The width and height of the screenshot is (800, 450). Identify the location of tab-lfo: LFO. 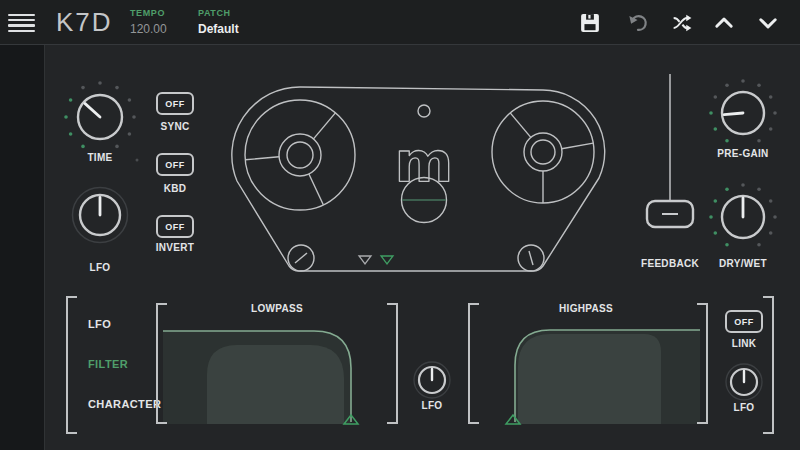
(100, 324).